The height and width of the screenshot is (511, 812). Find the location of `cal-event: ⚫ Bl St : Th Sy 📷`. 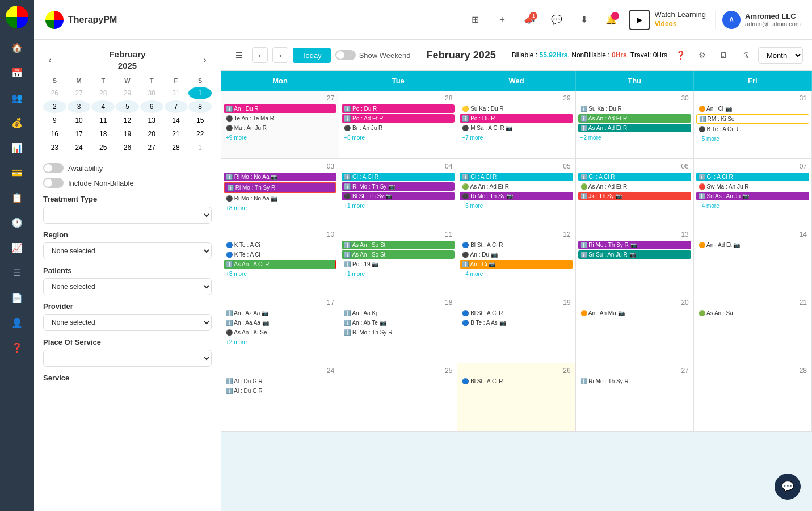

cal-event: ⚫ Bl St : Th Sy 📷 is located at coordinates (398, 196).